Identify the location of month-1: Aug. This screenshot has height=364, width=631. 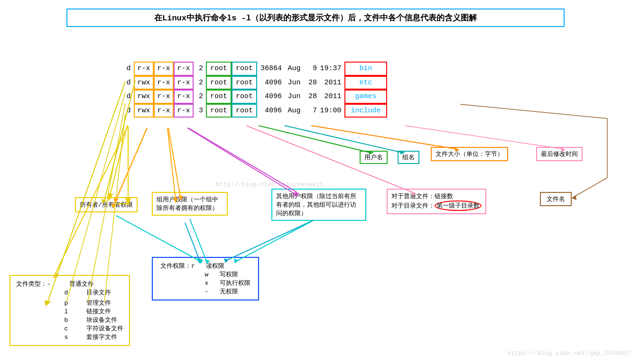
(294, 69).